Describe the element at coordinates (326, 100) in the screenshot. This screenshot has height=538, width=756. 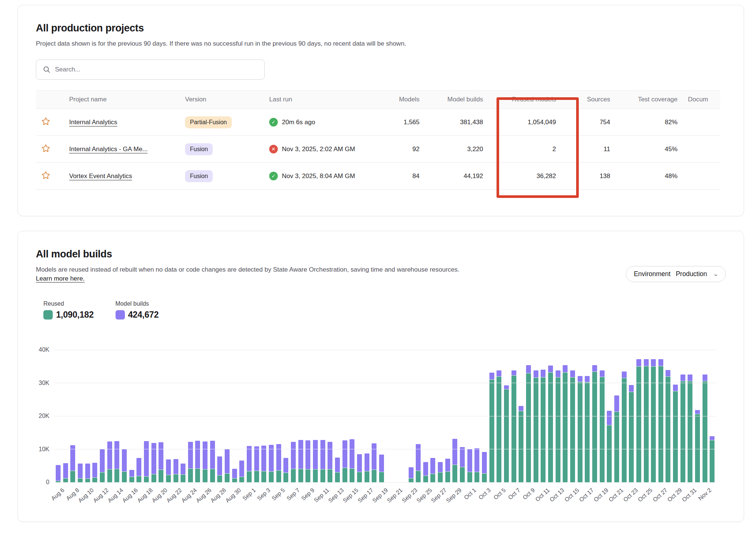
I see `column-header-last-run: Last run` at that location.